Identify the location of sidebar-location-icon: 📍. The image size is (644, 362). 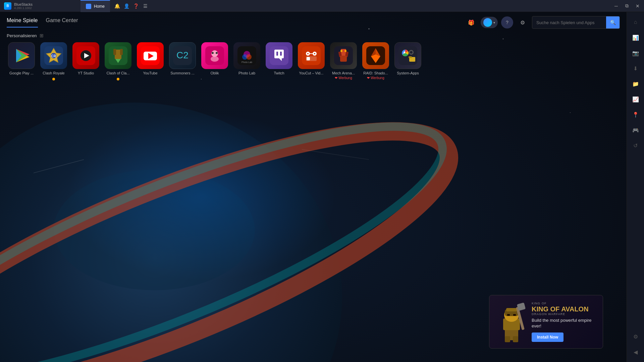
(636, 115).